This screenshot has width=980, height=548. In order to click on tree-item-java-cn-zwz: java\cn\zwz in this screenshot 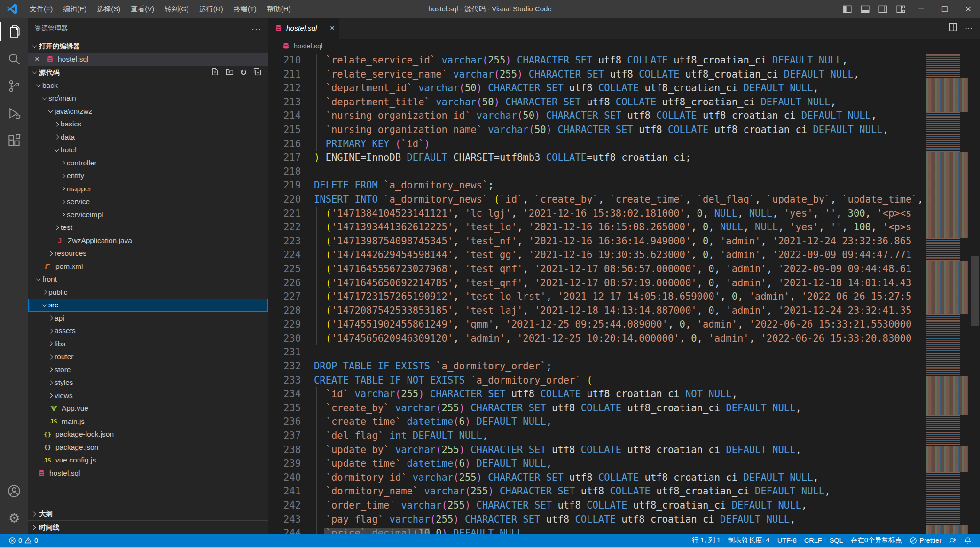, I will do `click(148, 111)`.